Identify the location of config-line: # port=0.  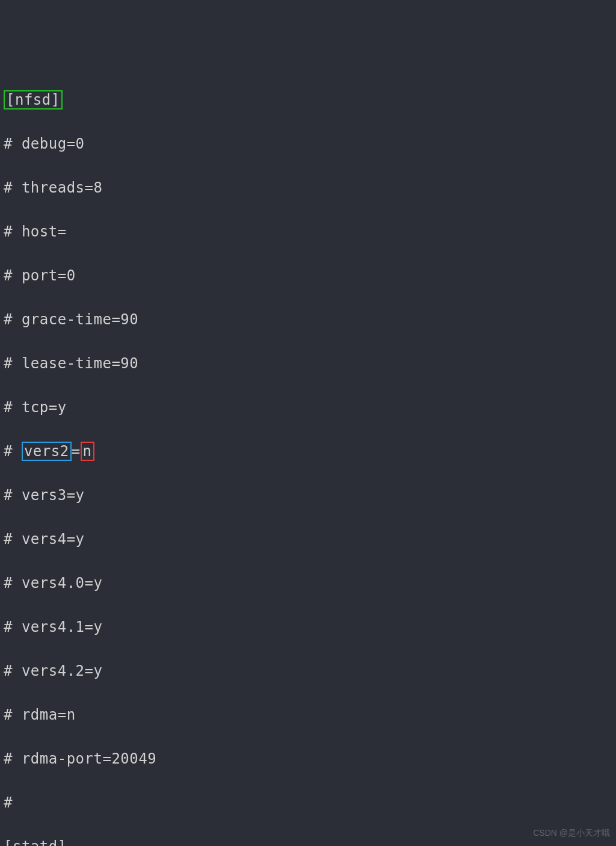
(308, 276).